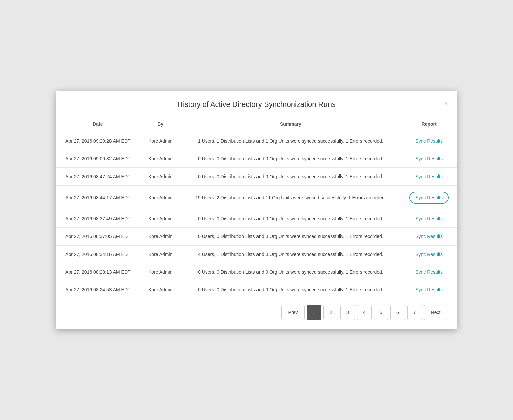 Image resolution: width=513 pixels, height=420 pixels. What do you see at coordinates (446, 103) in the screenshot?
I see `close-button: ×` at bounding box center [446, 103].